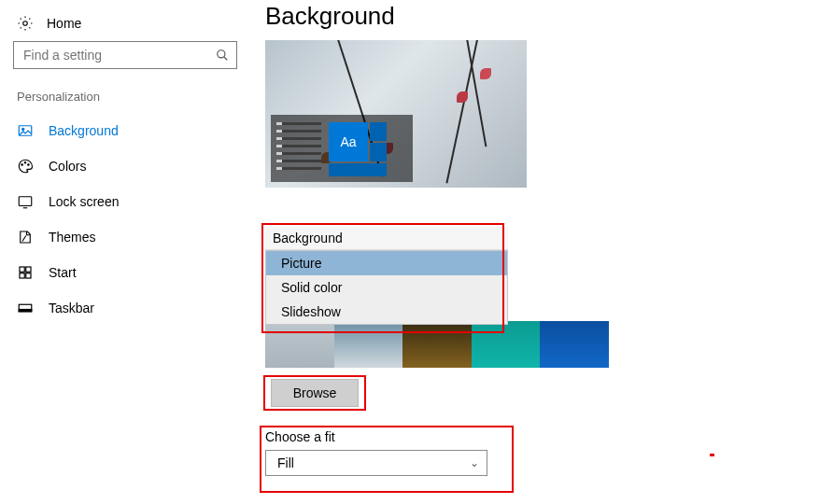 This screenshot has height=504, width=833. I want to click on themes-icon, so click(25, 237).